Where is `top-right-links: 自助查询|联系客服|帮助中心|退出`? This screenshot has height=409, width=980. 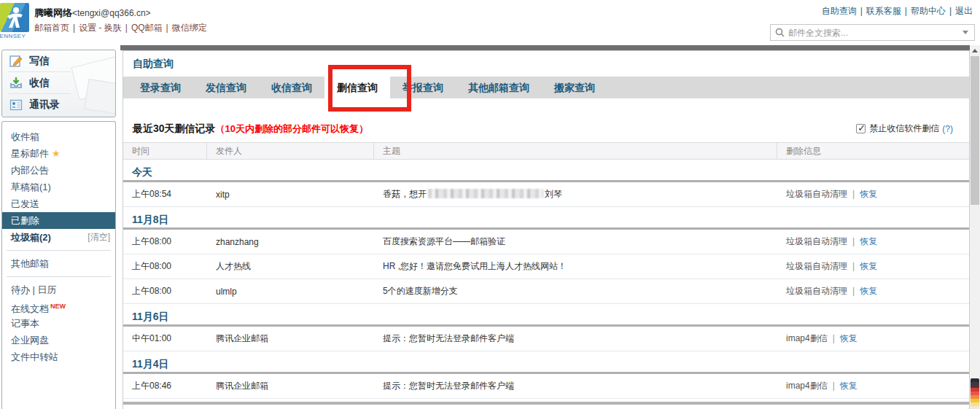 top-right-links: 自助查询|联系客服|帮助中心|退出 is located at coordinates (897, 12).